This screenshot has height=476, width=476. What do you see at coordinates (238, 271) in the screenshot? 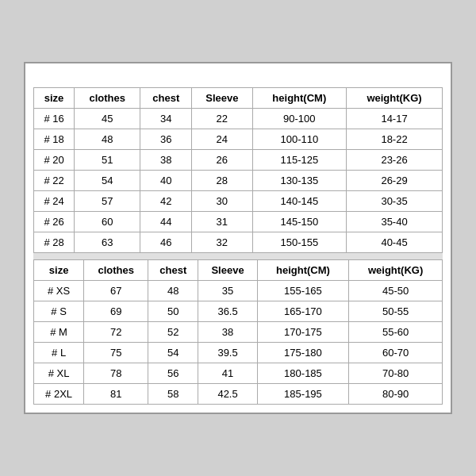
I see `header-row-2: sizeclotheschestSleeveheight(CM)weight(K…` at bounding box center [238, 271].